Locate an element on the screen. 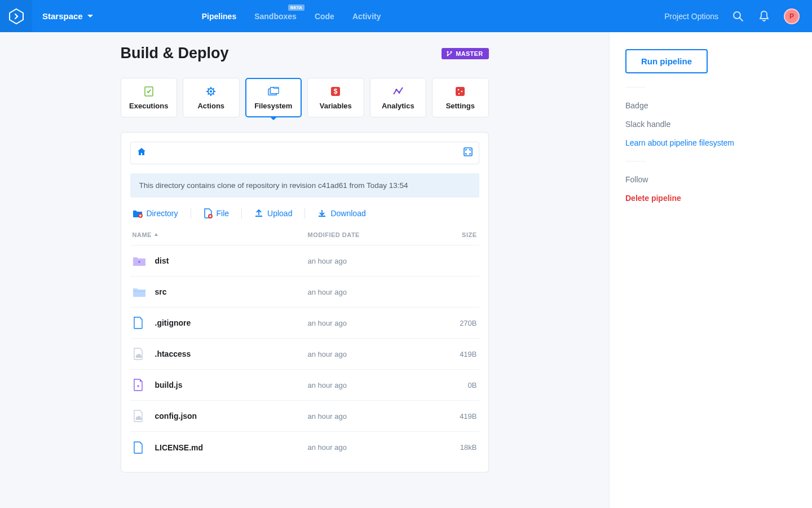  new-directory-button: Directory is located at coordinates (156, 213).